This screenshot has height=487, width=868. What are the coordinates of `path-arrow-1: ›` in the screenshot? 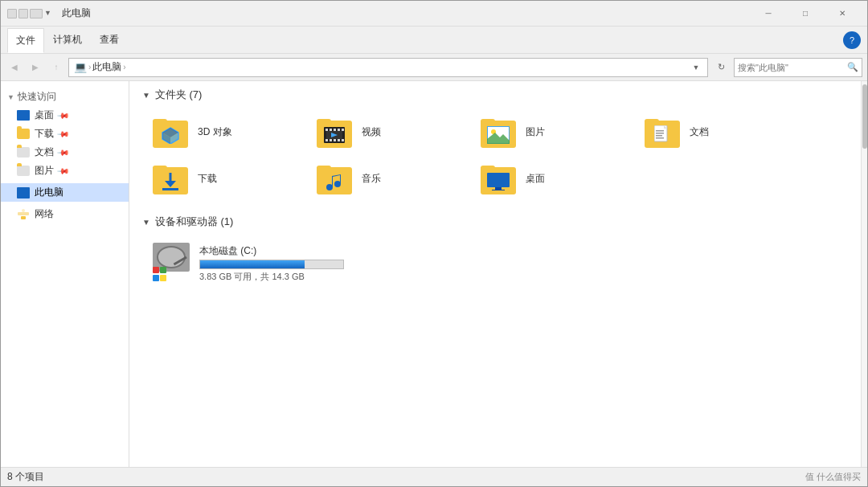 It's located at (90, 68).